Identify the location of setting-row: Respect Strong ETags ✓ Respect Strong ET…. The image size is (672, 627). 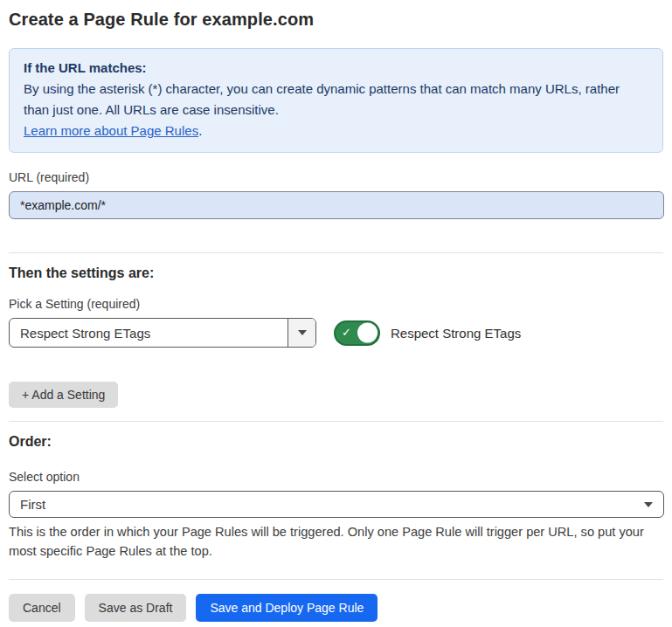
(336, 333).